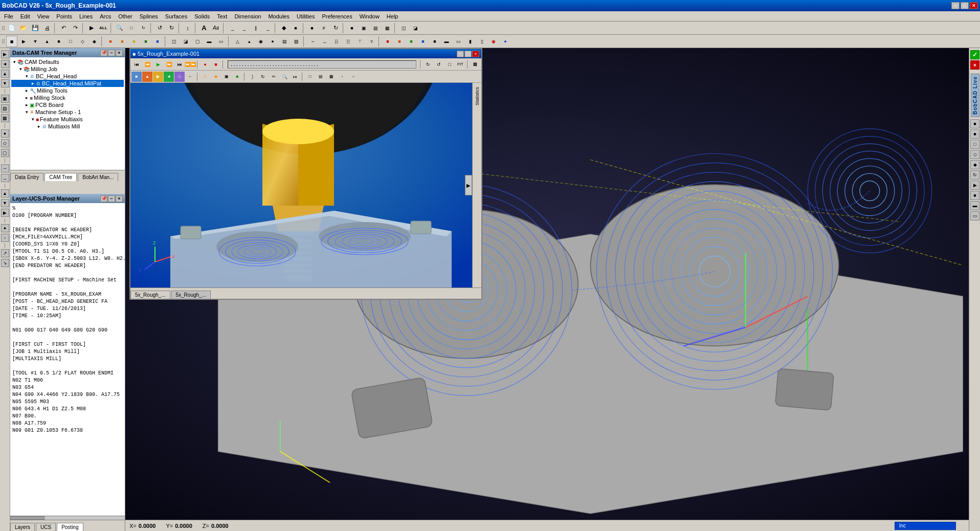 This screenshot has height=531, width=980. Describe the element at coordinates (331, 77) in the screenshot. I see `cam-extra-3: ▩` at that location.